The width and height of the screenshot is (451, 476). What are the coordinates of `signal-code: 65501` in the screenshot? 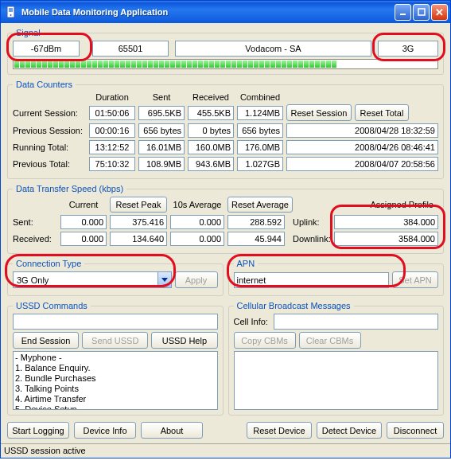 It's located at (130, 49).